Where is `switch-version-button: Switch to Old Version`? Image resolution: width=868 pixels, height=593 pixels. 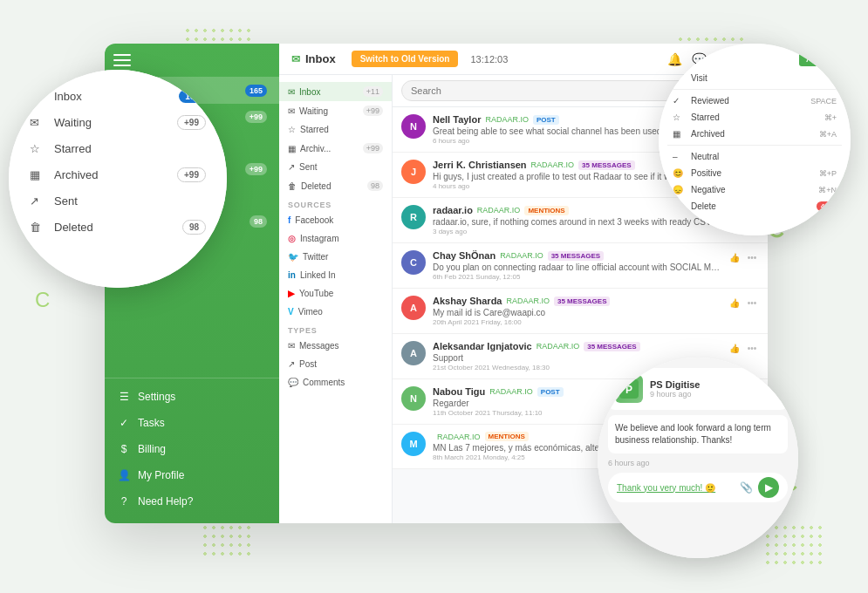 switch-version-button: Switch to Old Version is located at coordinates (405, 59).